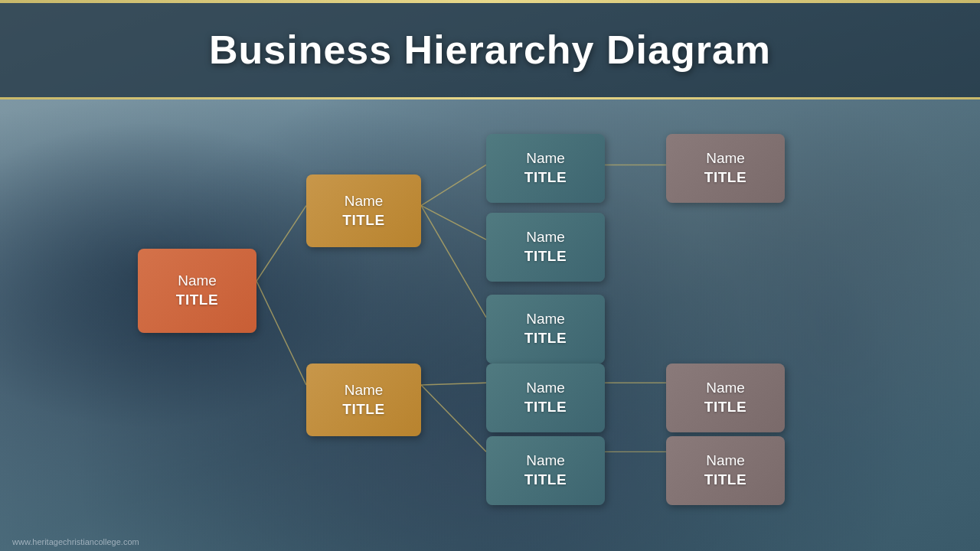 The width and height of the screenshot is (980, 551). I want to click on node-l1-top: Name TITLE, so click(364, 211).